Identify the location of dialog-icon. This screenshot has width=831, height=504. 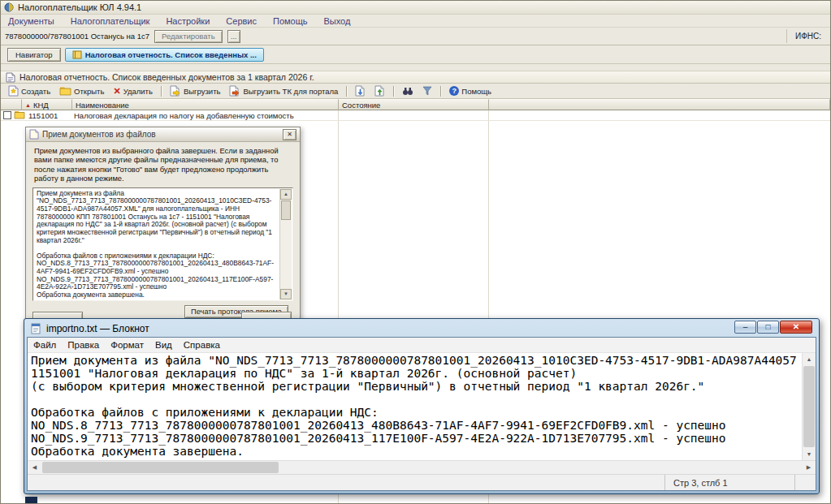
(34, 135).